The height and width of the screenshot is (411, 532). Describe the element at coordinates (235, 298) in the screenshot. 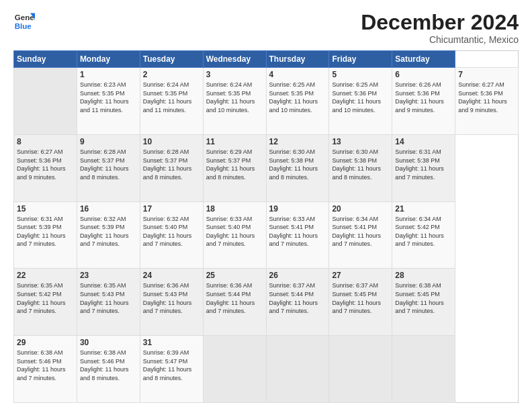

I see `cell-info: Sunrise: 6:36 AMSunset: 5:44 PMDaylight:…` at that location.